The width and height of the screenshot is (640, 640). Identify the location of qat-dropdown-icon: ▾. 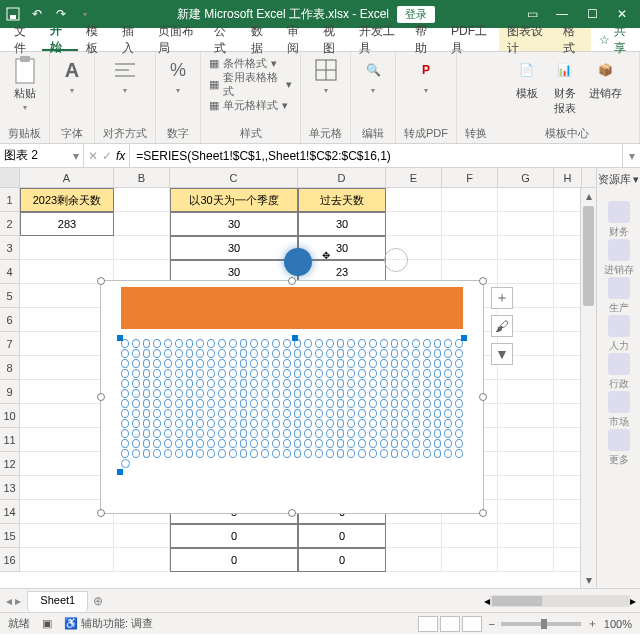
(85, 14).